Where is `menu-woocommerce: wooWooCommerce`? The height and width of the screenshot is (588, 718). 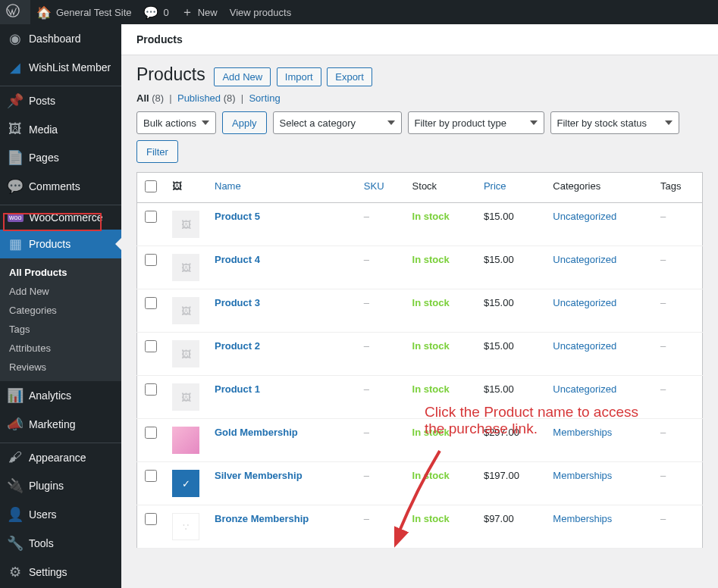 menu-woocommerce: wooWooCommerce is located at coordinates (61, 217).